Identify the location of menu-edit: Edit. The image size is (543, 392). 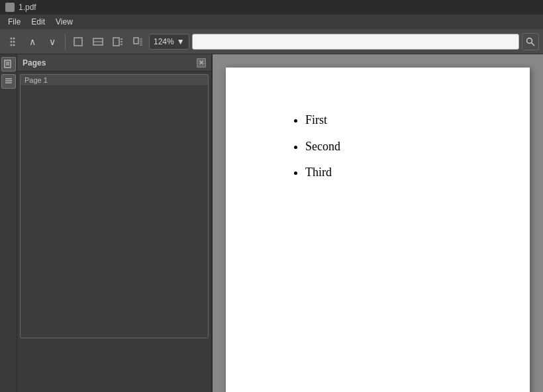
(38, 22).